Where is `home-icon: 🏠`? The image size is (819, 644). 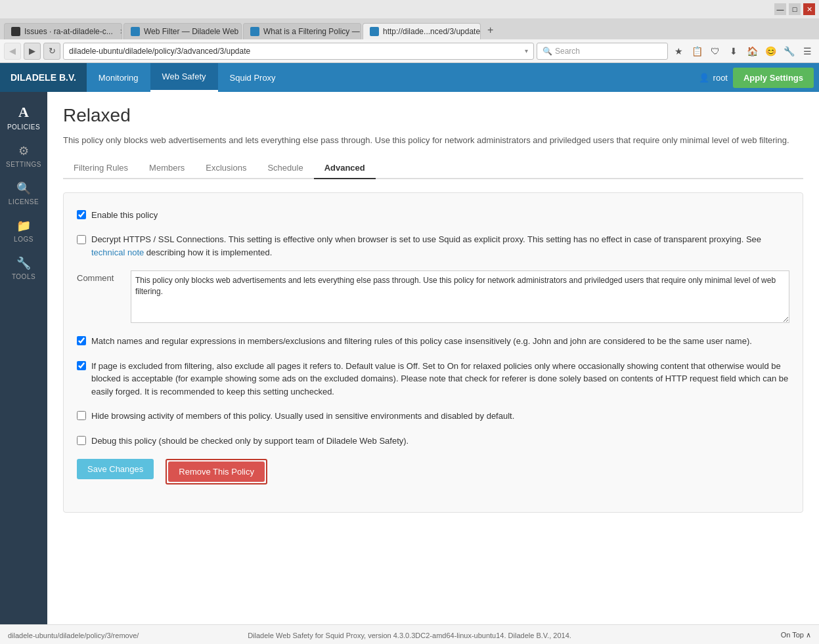 home-icon: 🏠 is located at coordinates (752, 51).